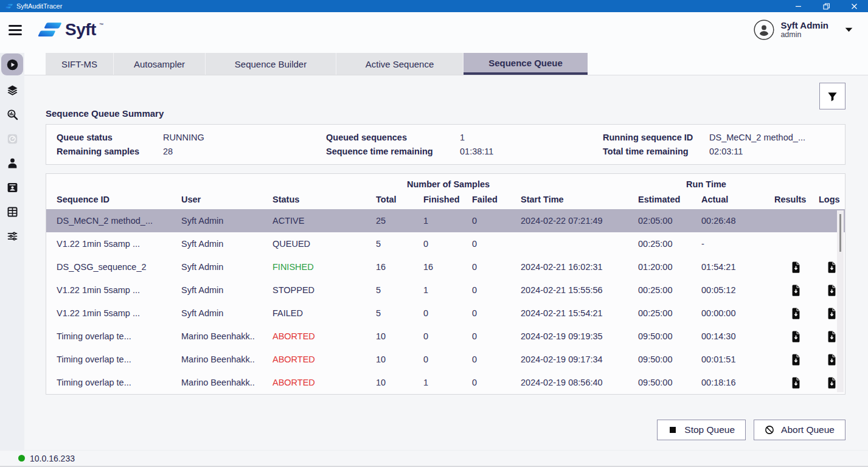  I want to click on table-header-row: Sequence IDUserStatusTotalFinishedFailed…, so click(445, 199).